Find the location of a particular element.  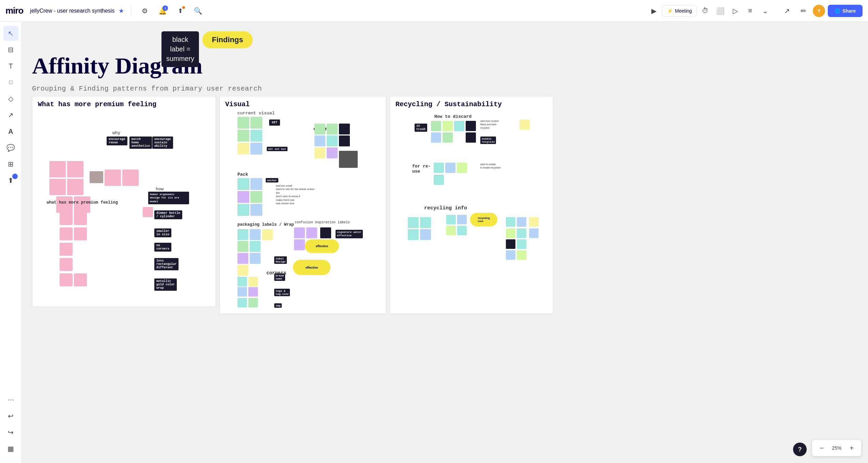

collapse-button: ▶ is located at coordinates (654, 11).